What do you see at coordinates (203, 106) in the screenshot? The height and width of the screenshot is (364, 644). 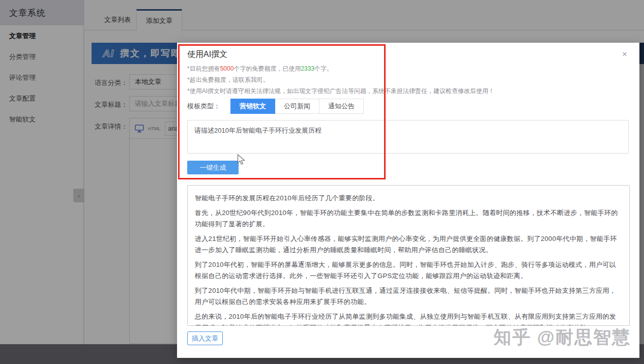 I see `template-type-label: 模板类型：` at bounding box center [203, 106].